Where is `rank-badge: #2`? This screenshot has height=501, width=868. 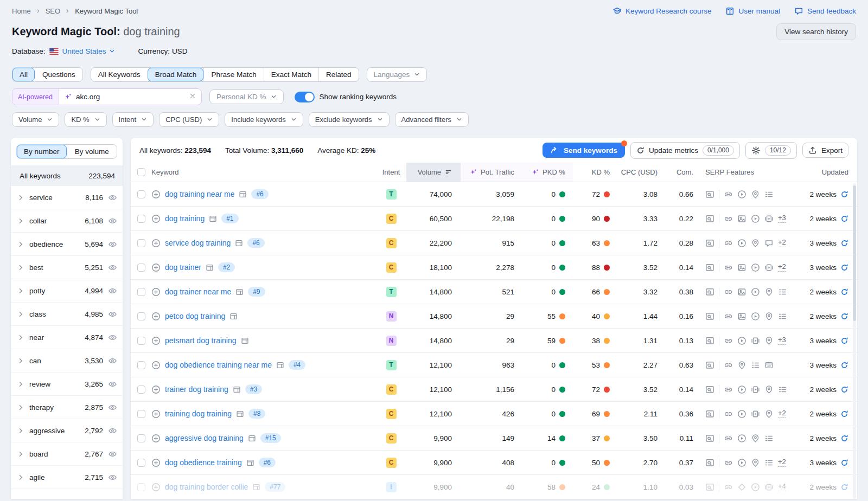 rank-badge: #2 is located at coordinates (227, 267).